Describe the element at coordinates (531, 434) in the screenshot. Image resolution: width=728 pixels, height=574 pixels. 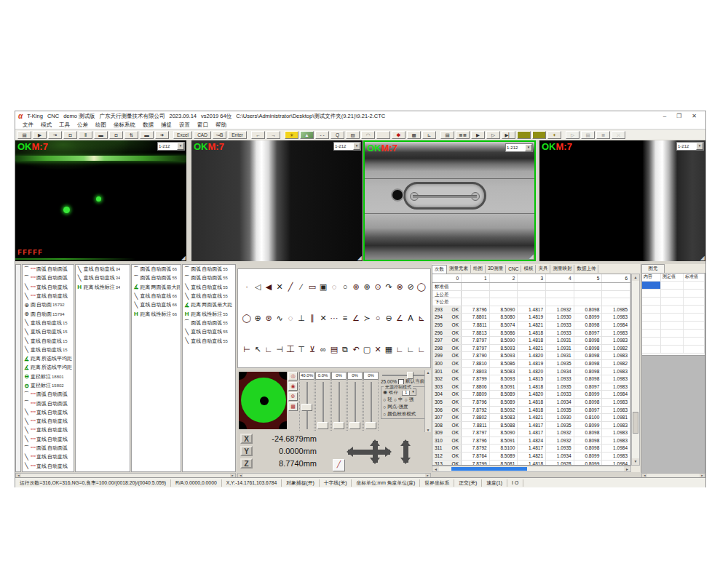
I see `result-row: 309OK7.87978.50901.48171.09320.80981.098…` at that location.